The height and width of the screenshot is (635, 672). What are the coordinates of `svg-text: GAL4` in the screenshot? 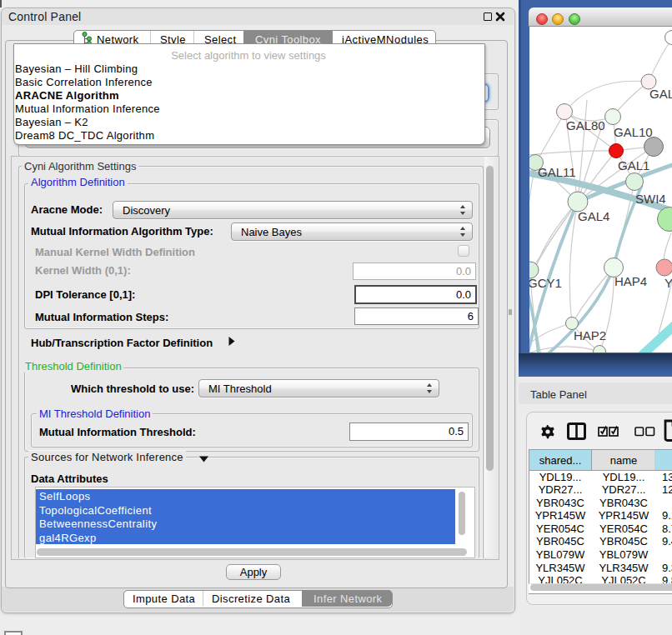 It's located at (594, 217).